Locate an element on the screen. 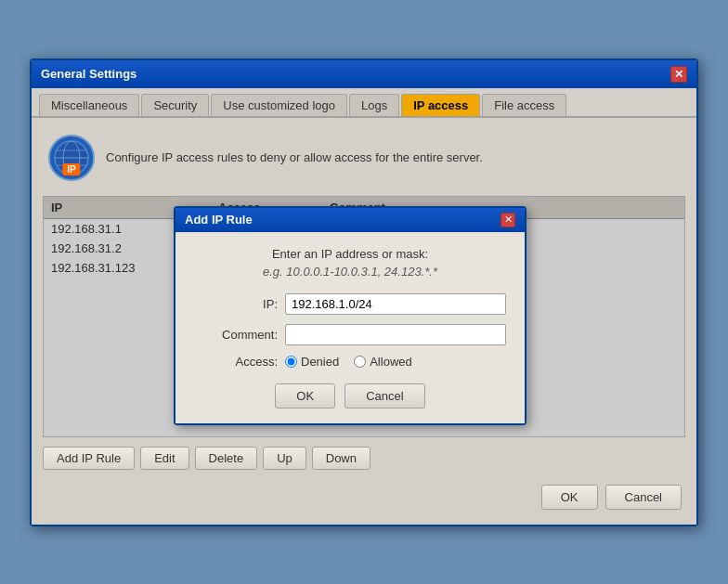 This screenshot has width=728, height=584. info-description: Configure IP access rules to deny or all… is located at coordinates (294, 158).